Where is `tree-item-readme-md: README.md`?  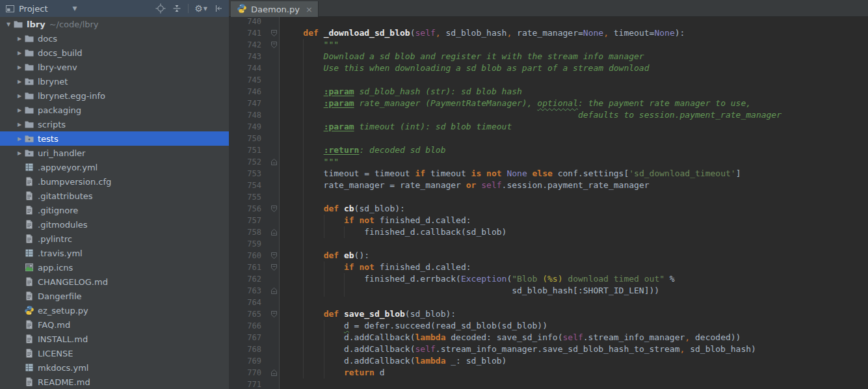 tree-item-readme-md: README.md is located at coordinates (114, 382).